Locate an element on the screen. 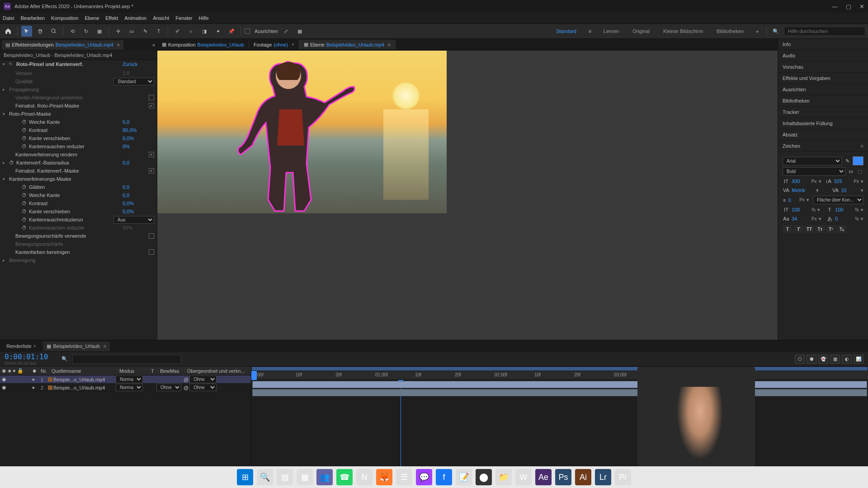  maximize-button: ▢ is located at coordinates (849, 6).